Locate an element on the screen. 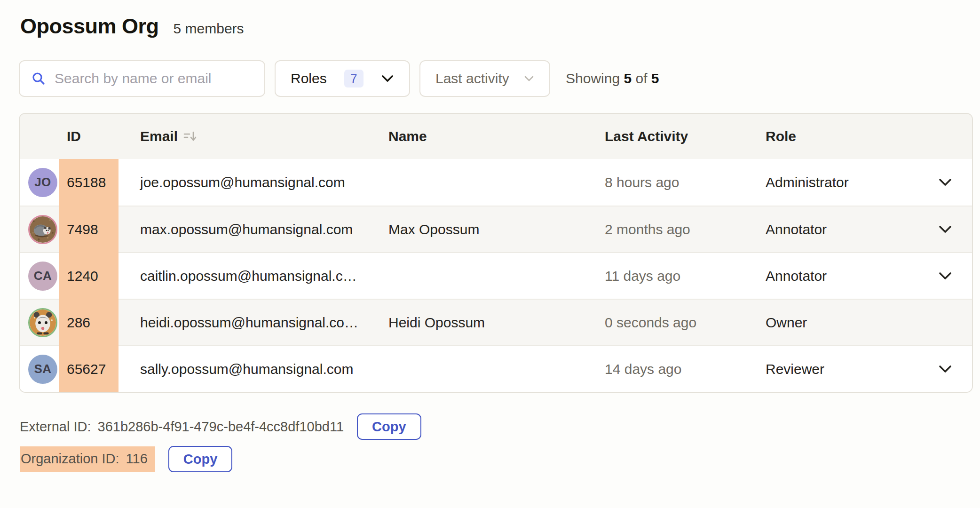 The image size is (980, 508). member-email: sally.opossum@humansignal.com is located at coordinates (253, 369).